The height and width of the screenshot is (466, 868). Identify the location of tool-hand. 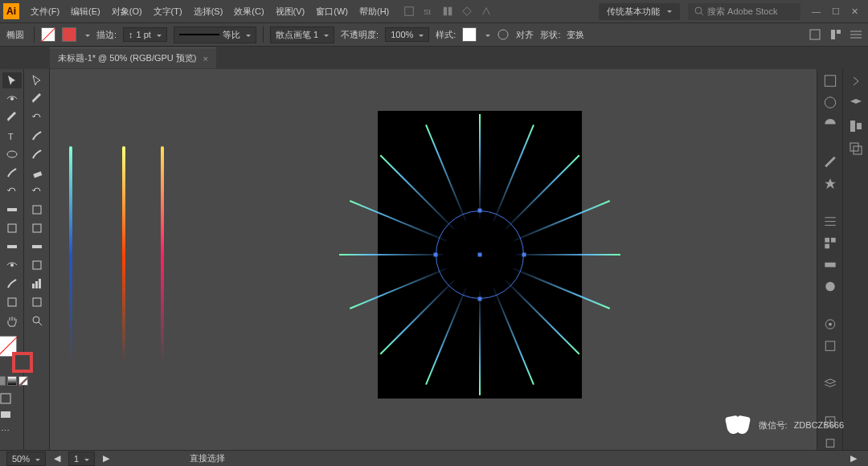
(12, 321).